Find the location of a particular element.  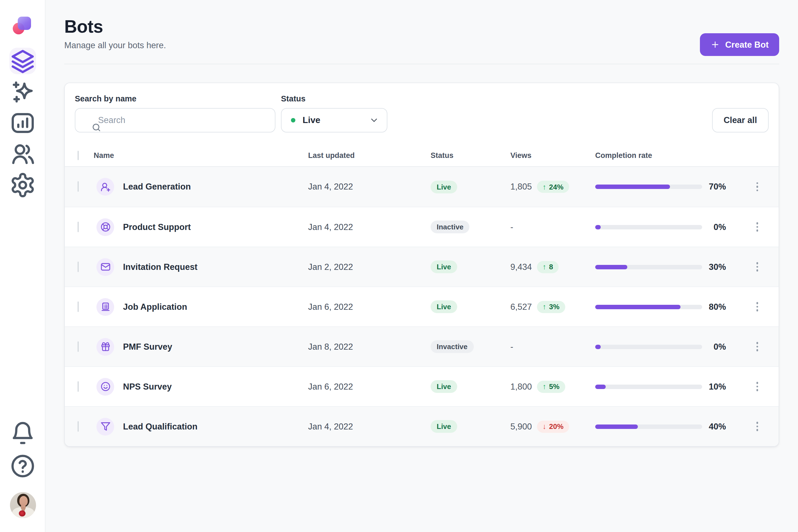

sidebar-item-settings is located at coordinates (23, 185).